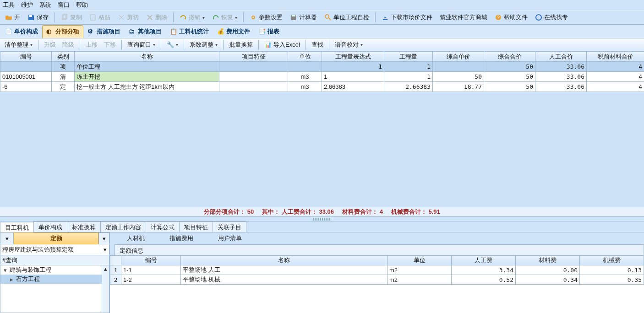  What do you see at coordinates (123, 227) in the screenshot?
I see `btab-work: 定额工作内容` at bounding box center [123, 227].